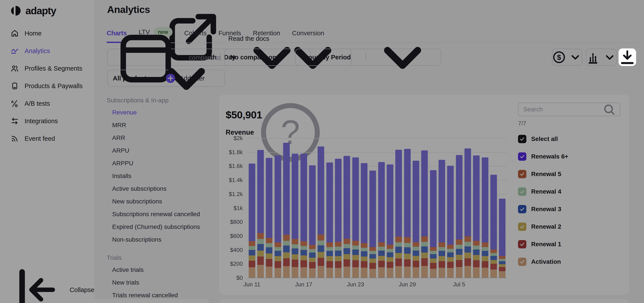 The image size is (644, 303). I want to click on metric-item-arpu: ARPU, so click(160, 151).